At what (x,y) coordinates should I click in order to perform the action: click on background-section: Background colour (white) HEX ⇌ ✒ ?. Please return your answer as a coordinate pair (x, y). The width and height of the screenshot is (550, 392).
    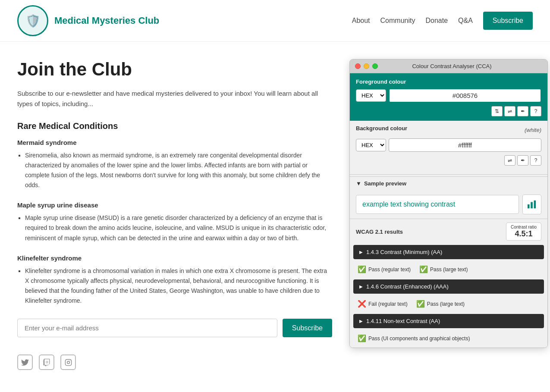
    Looking at the image, I should click on (449, 147).